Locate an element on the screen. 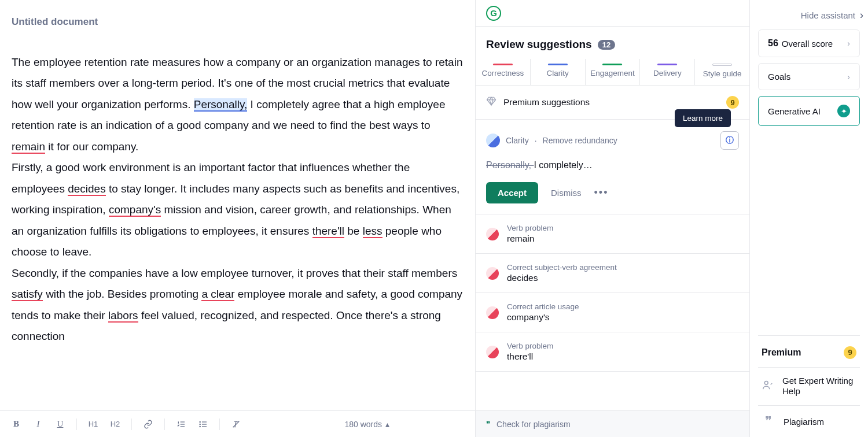  body-text: Secondly, if the companies have a low em… is located at coordinates (234, 273).